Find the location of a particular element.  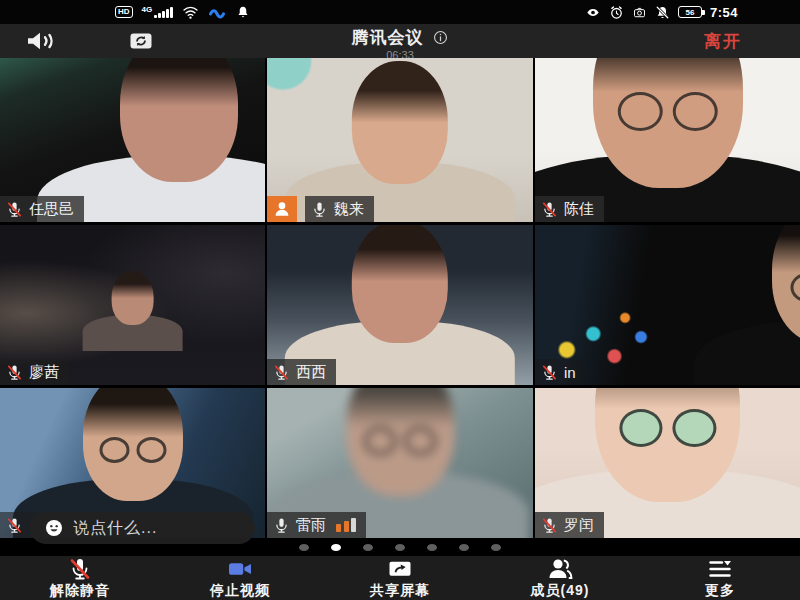

participant-label: 罗闰 is located at coordinates (570, 525).